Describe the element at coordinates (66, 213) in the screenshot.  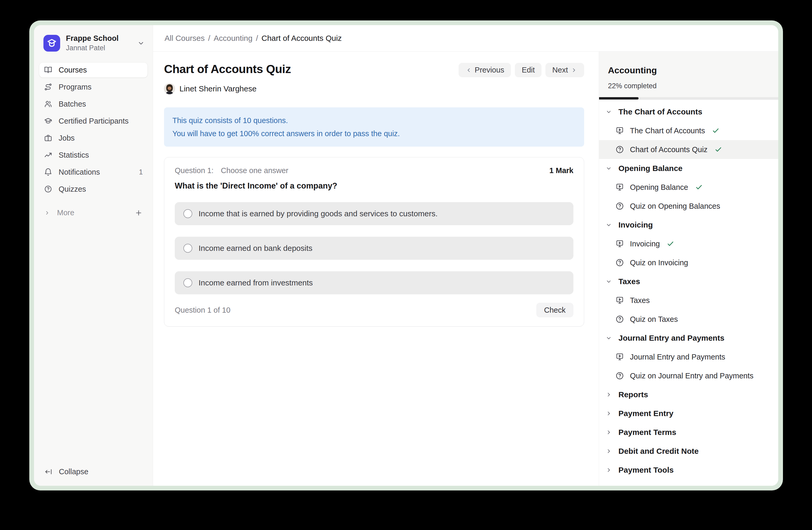
I see `more-label: More` at that location.